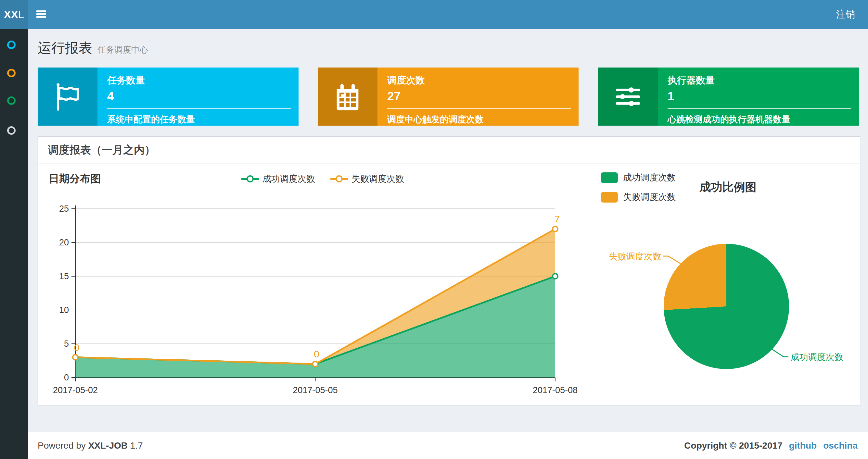 The image size is (868, 459). I want to click on svg-text: 2017-05-08, so click(555, 390).